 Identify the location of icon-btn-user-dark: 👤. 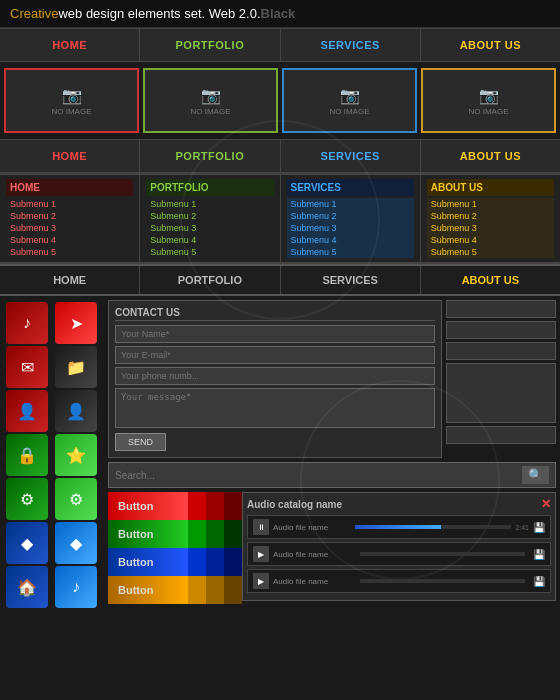
(76, 411).